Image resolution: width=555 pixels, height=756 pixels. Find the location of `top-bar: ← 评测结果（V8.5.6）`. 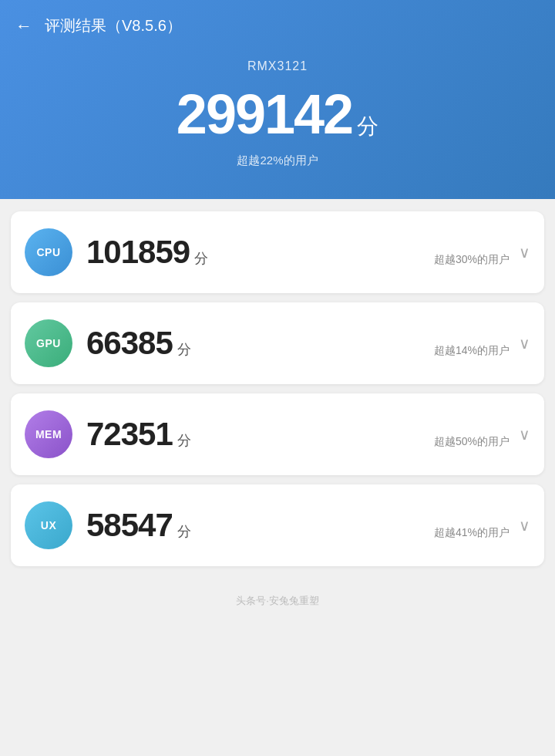

top-bar: ← 评测结果（V8.5.6） is located at coordinates (278, 22).